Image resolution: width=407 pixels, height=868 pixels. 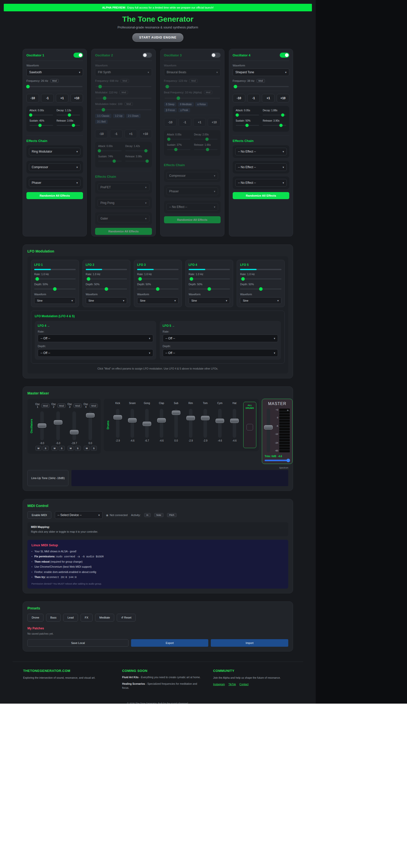 I want to click on effect-1-select: -- No Effect --▾, so click(x=261, y=152).